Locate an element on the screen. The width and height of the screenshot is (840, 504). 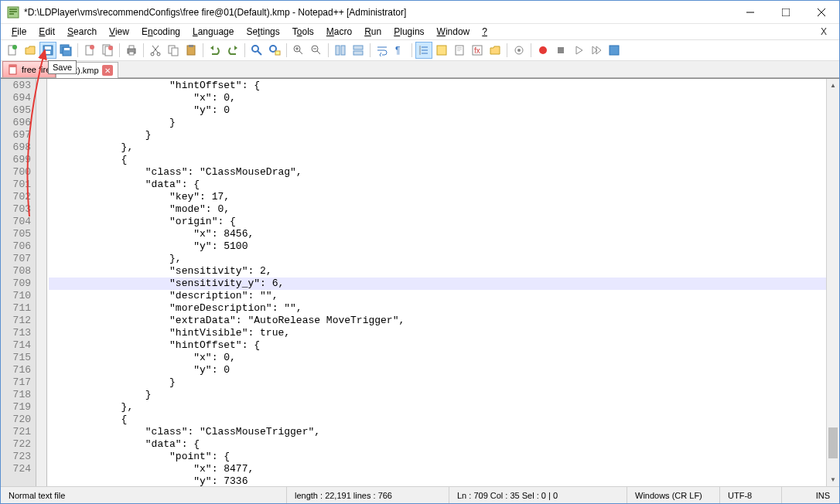
close-all-icon is located at coordinates (108, 50).